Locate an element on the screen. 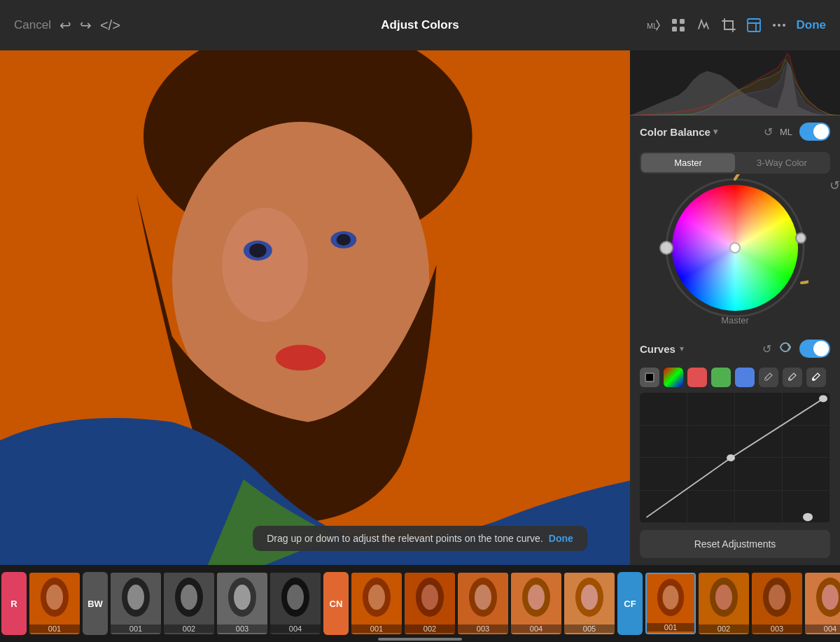 The width and height of the screenshot is (840, 642). eyedropper-white-icon is located at coordinates (816, 377).